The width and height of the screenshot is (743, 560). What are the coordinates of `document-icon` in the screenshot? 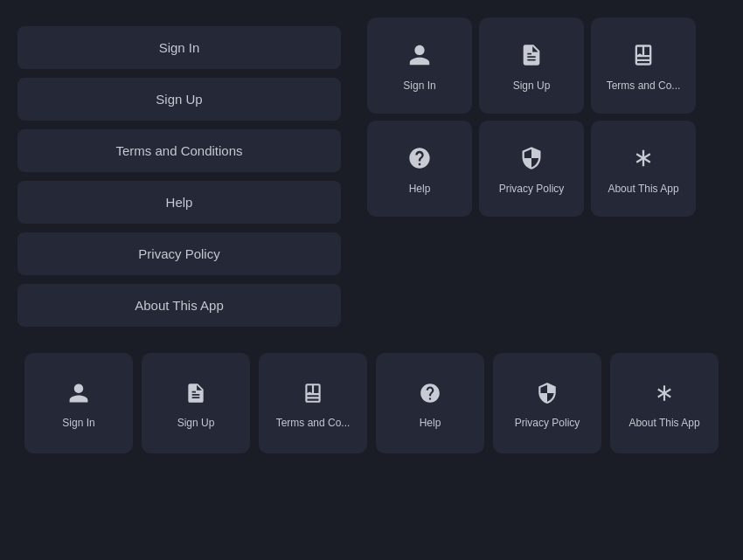 It's located at (531, 55).